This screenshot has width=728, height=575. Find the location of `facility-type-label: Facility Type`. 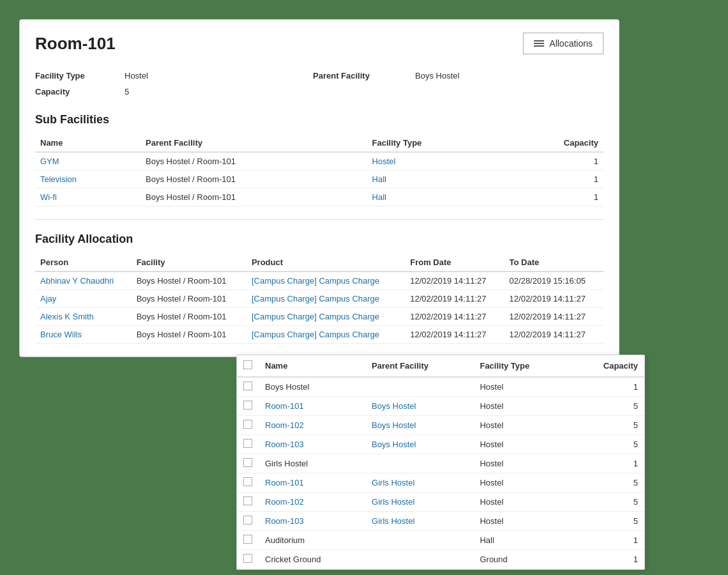

facility-type-label: Facility Type is located at coordinates (80, 75).